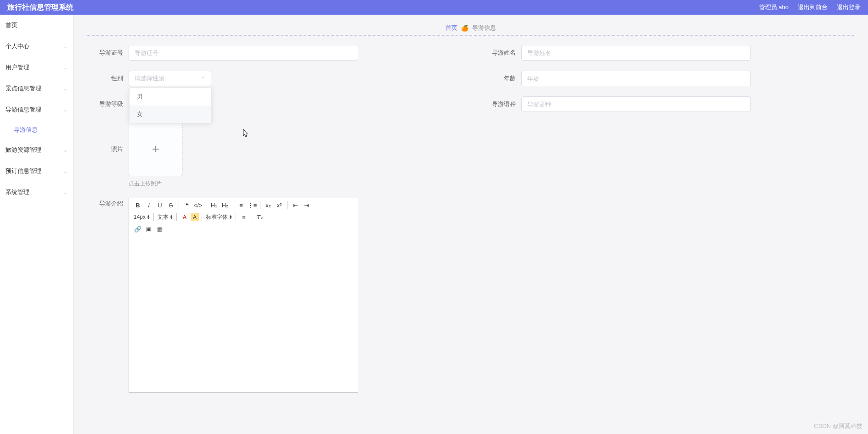 This screenshot has height=434, width=868. Describe the element at coordinates (295, 205) in the screenshot. I see `outdent-icon: ⇤` at that location.